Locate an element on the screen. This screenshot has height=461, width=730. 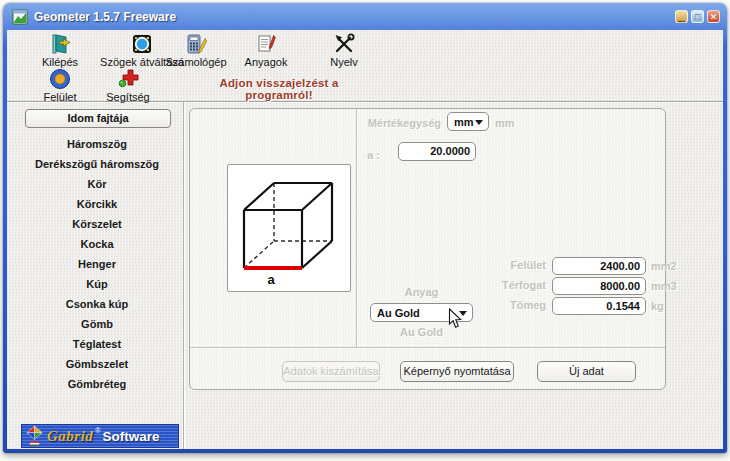
sidebar-item-korszelet: Körszelet is located at coordinates (97, 224).